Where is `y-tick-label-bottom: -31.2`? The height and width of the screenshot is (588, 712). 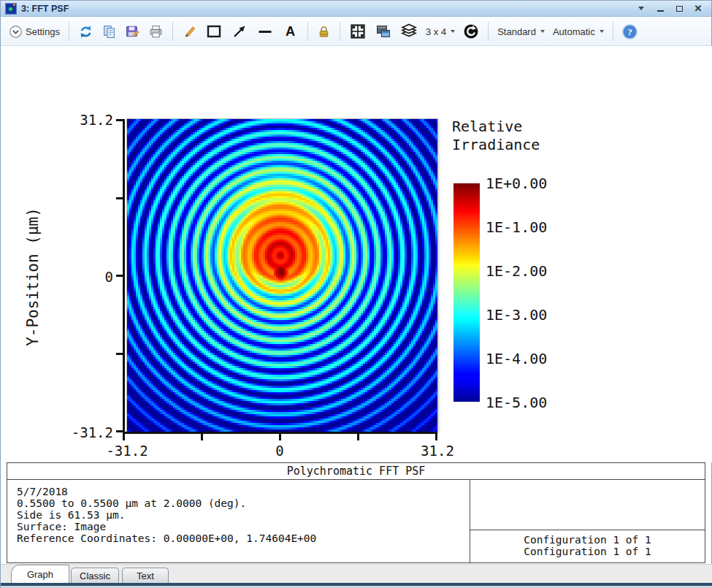
y-tick-label-bottom: -31.2 is located at coordinates (88, 432).